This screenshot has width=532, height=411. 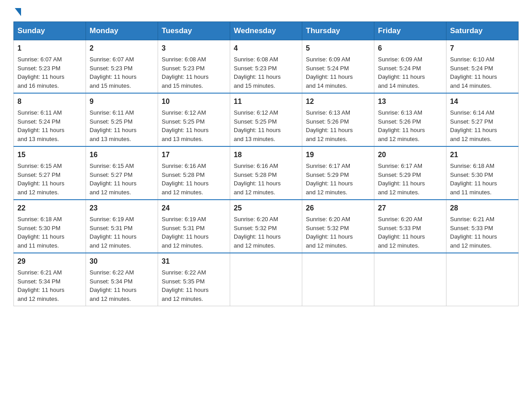 I want to click on calendar-cell: 1Sunrise: 6:07 AMSunset: 5:23 PMDaylight…, so click(x=50, y=67).